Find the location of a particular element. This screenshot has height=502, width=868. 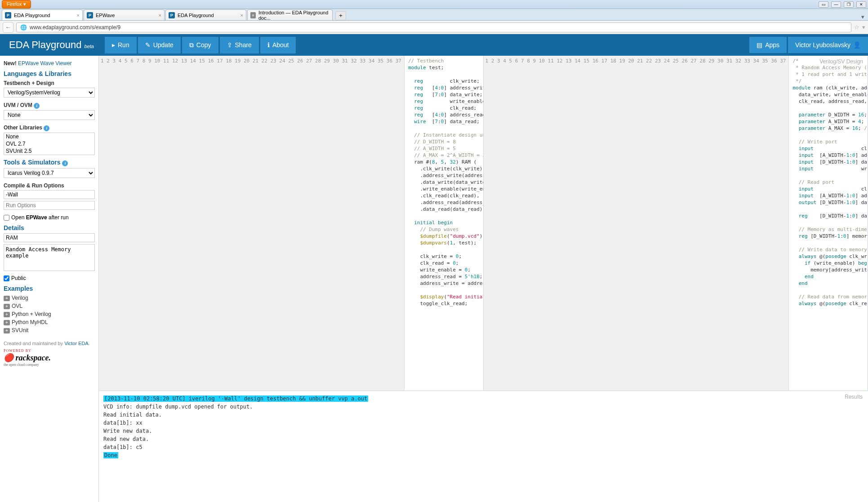

testbench-select: Verilog/SystemVerilog is located at coordinates (49, 93).